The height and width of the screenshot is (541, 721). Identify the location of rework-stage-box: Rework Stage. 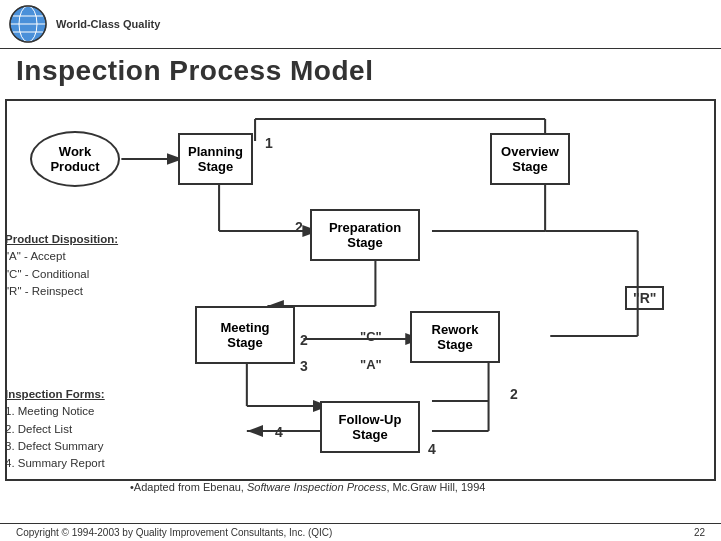
(455, 337).